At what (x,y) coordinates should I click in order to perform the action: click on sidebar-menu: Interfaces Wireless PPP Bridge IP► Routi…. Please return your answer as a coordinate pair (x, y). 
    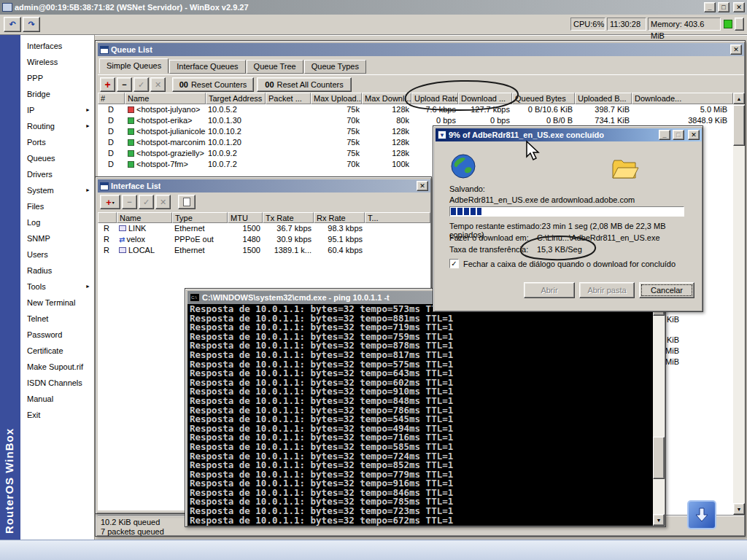
    Looking at the image, I should click on (58, 287).